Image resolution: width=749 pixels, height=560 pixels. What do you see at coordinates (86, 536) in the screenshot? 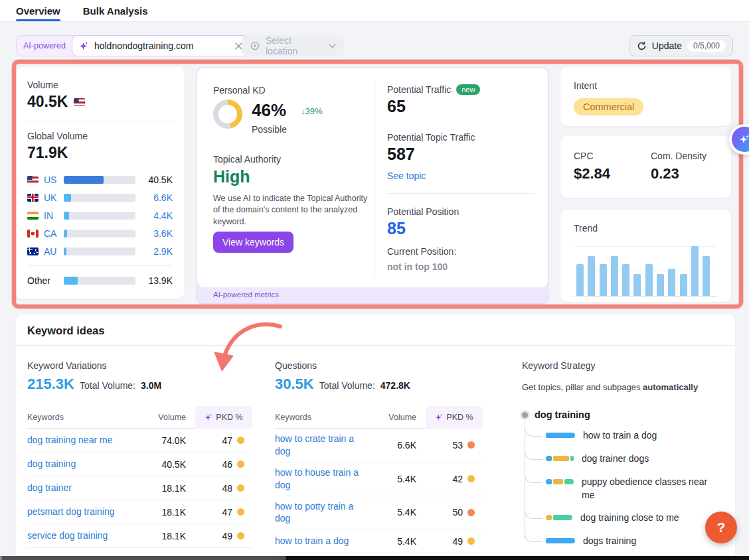
I see `keyword-link: service dog training` at bounding box center [86, 536].